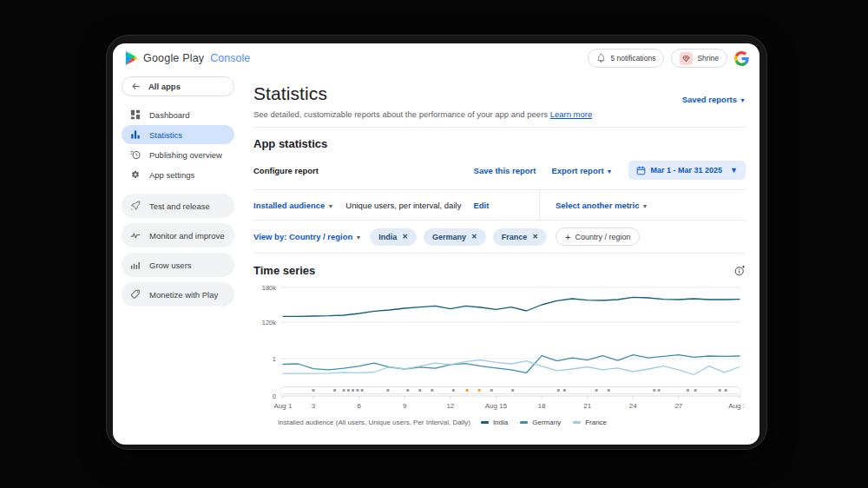 This screenshot has width=868, height=488. What do you see at coordinates (178, 235) in the screenshot?
I see `sidebar-item-monitor-and-improve: Monitor and improve` at bounding box center [178, 235].